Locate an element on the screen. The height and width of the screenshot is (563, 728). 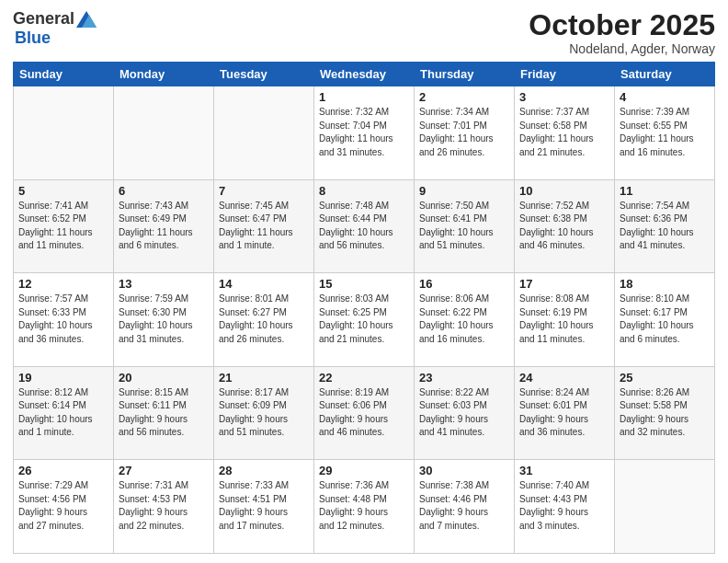
day-number: 26 is located at coordinates (63, 471).